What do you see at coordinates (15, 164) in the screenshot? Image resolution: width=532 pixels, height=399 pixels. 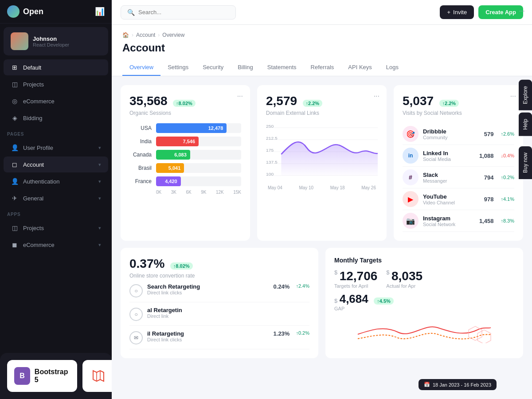 I see `account-icon: ◻` at bounding box center [15, 164].